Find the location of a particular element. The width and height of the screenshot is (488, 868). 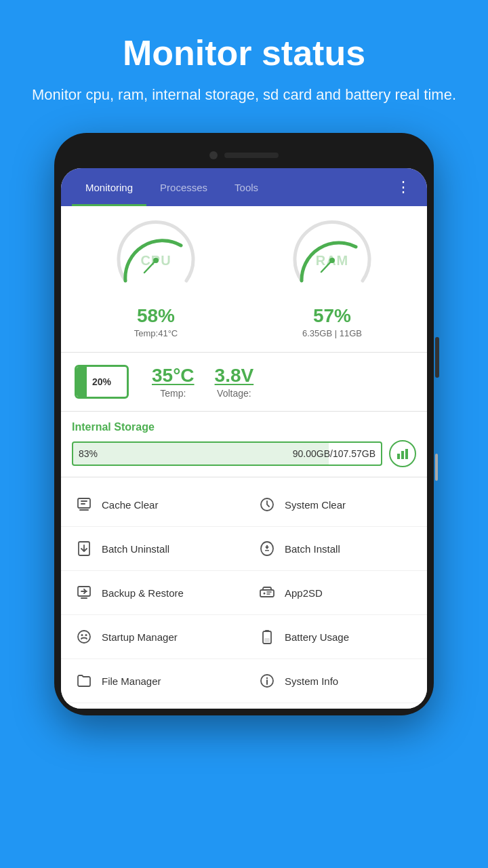

storage-section: Internal Storage 83% 90.00GB/107.57GB is located at coordinates (244, 445).